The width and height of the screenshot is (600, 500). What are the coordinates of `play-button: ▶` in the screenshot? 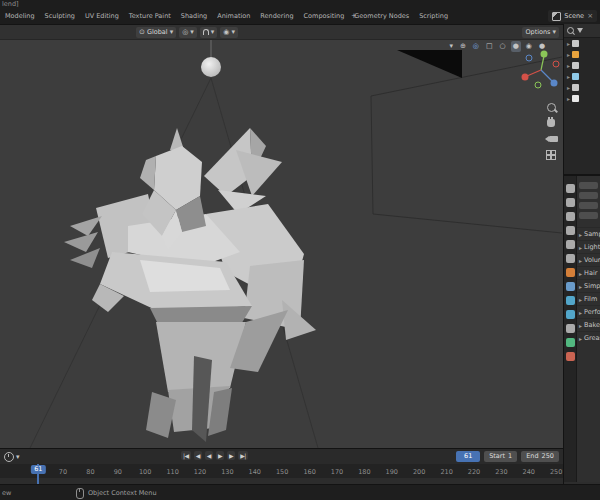 It's located at (220, 456).